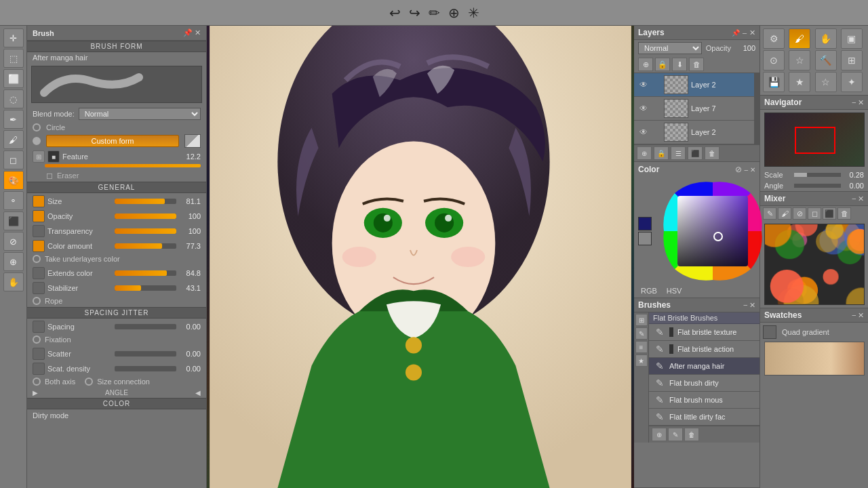 This screenshot has height=488, width=868. What do you see at coordinates (852, 60) in the screenshot?
I see `tool-grid-icon: ⊞` at bounding box center [852, 60].